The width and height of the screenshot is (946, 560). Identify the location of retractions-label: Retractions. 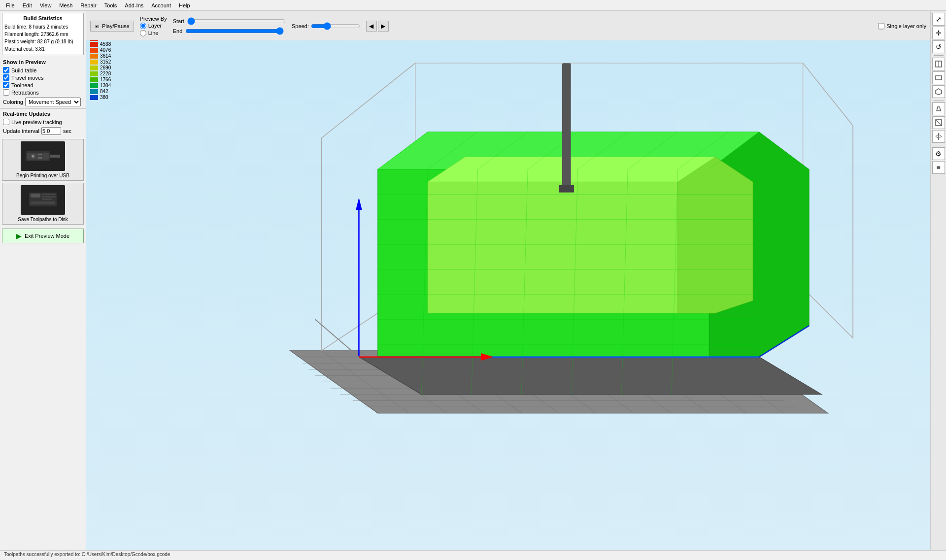
(25, 93).